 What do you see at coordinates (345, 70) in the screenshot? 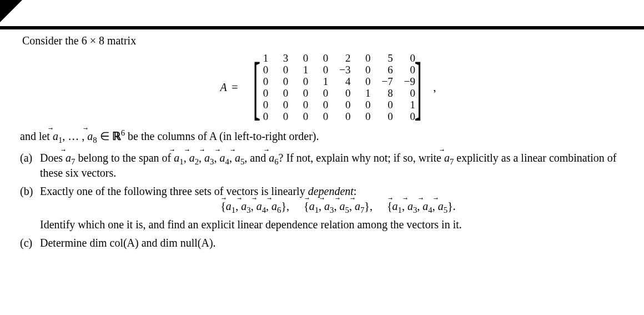
I see `matrix-cell: −3` at bounding box center [345, 70].